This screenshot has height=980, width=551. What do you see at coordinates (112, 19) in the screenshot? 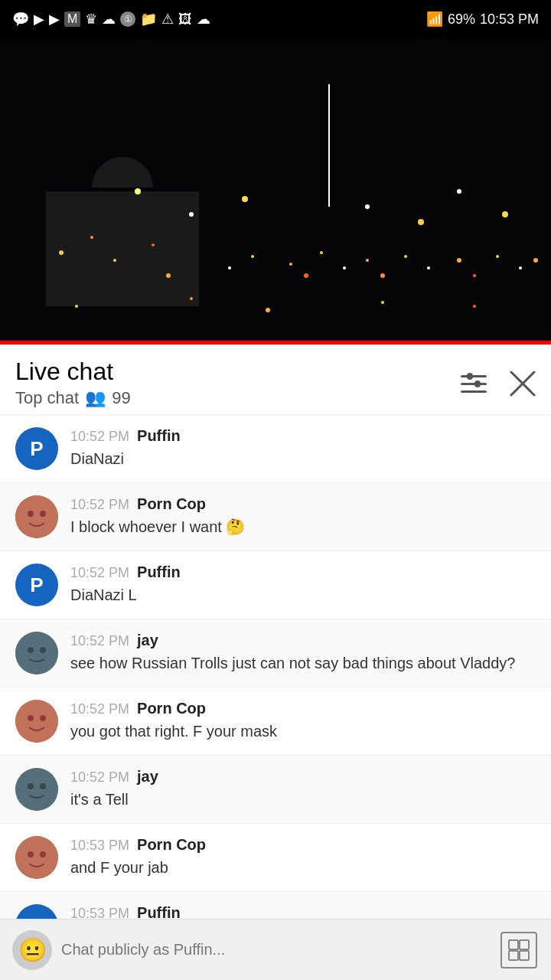
I see `status-icons: 💬 ▶ ▶ M ♛ ☁ ① 📁 ⚠ 🖼 ☁` at bounding box center [112, 19].